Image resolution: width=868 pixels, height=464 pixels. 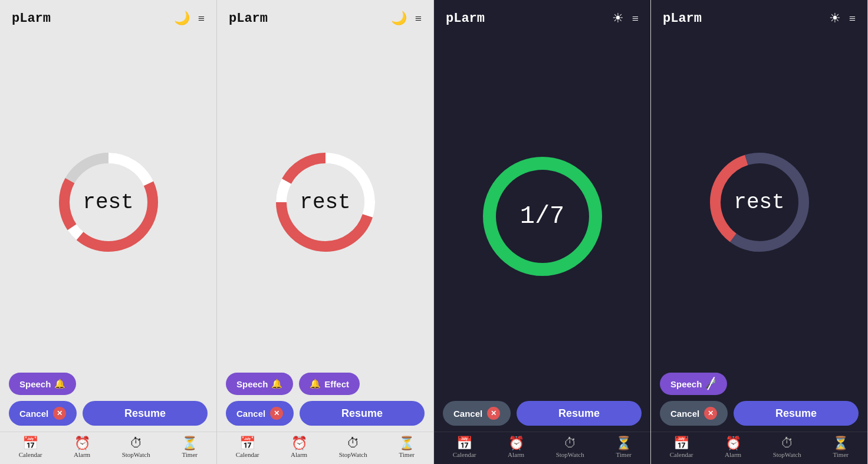 I want to click on stopwatch-icon-2: ⏱, so click(x=353, y=443).